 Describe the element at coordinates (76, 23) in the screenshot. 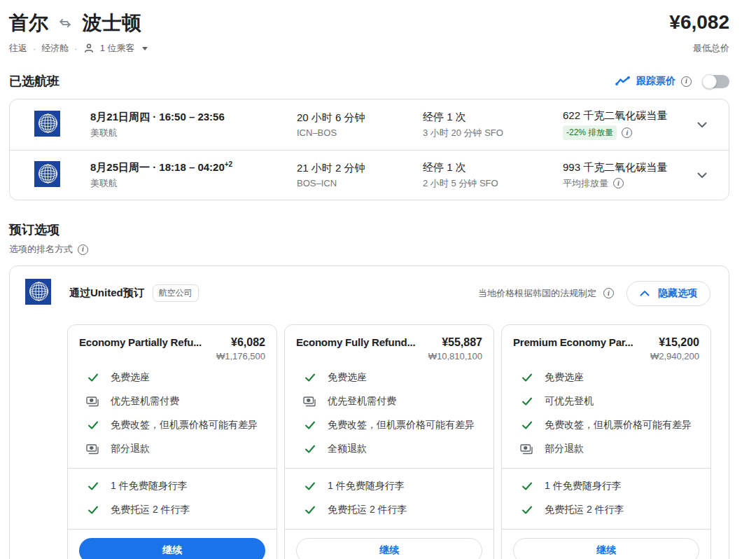

I see `page-title: 首尔 波士顿` at that location.